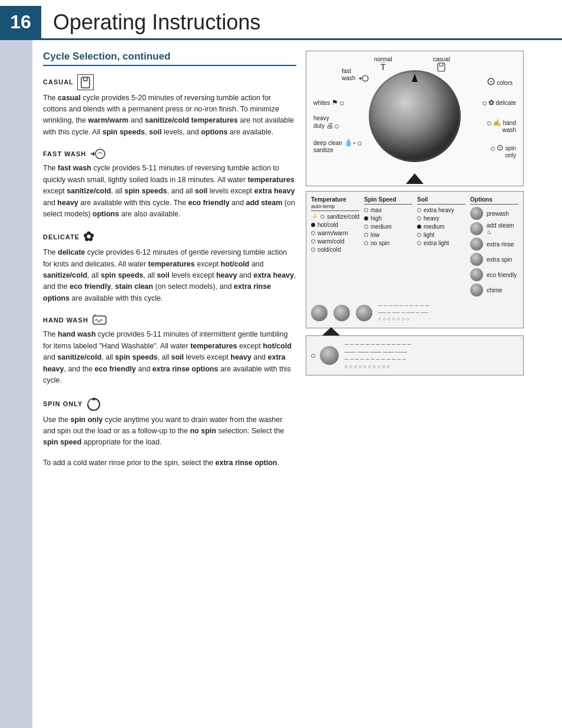 The image size is (562, 728). Describe the element at coordinates (477, 244) in the screenshot. I see `extra-rinse-btn` at that location.